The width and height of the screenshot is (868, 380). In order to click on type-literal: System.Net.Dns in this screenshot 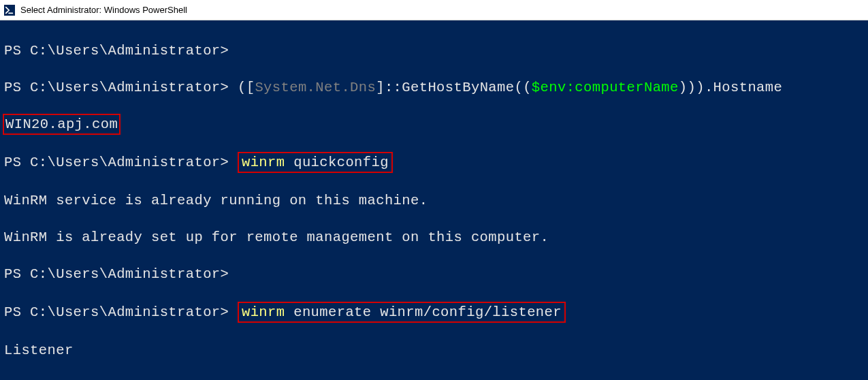, I will do `click(315, 87)`.